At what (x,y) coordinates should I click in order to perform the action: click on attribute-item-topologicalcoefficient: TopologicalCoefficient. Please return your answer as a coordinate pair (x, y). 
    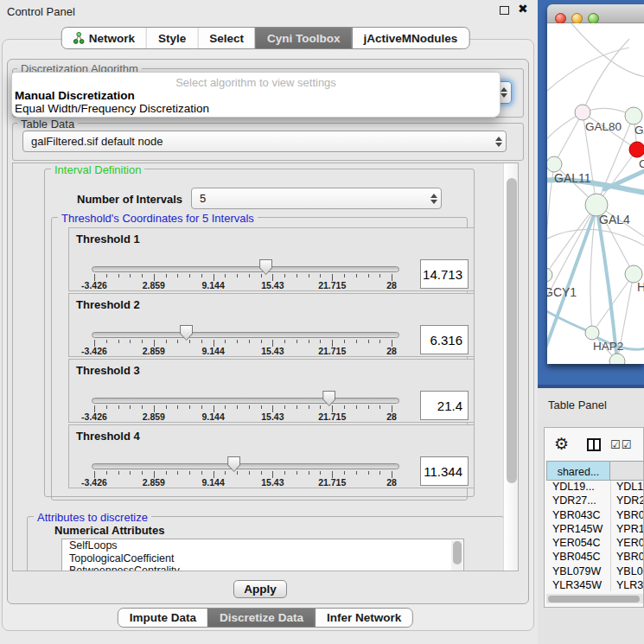
    Looking at the image, I should click on (263, 558).